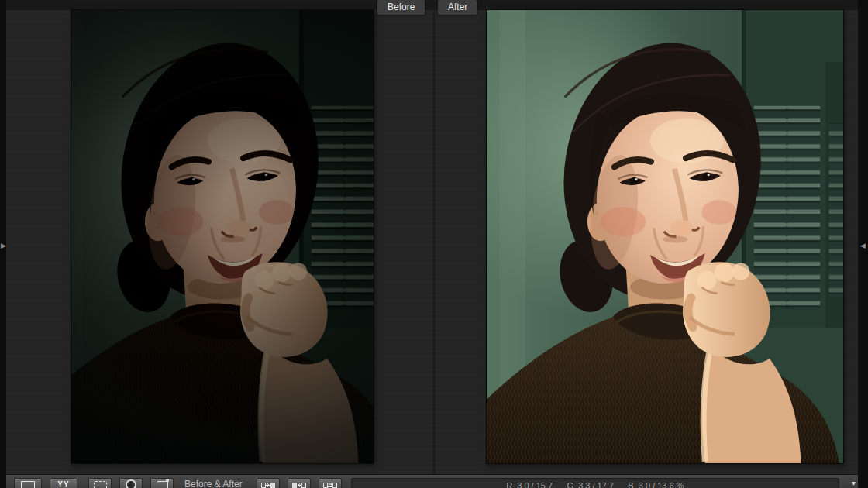 The width and height of the screenshot is (868, 488). What do you see at coordinates (434, 242) in the screenshot?
I see `pane-divider` at bounding box center [434, 242].